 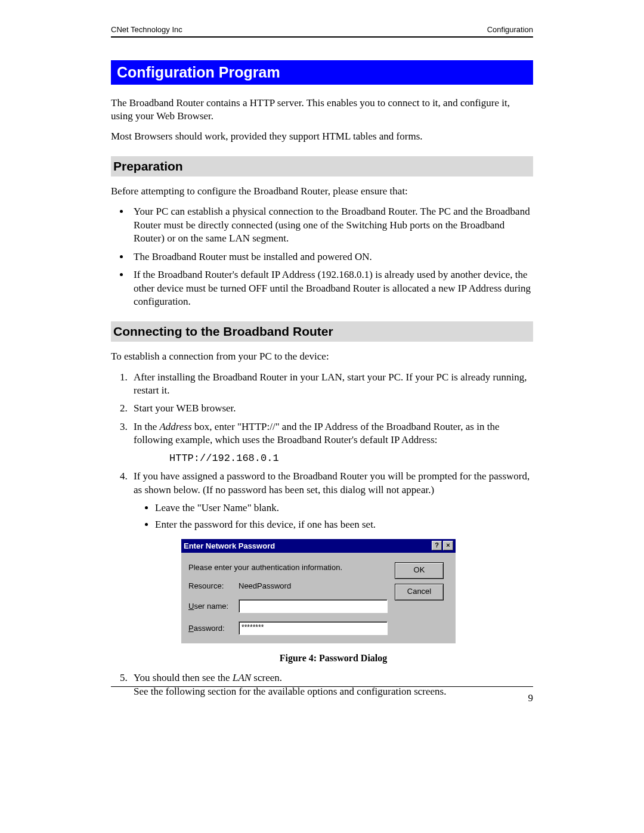 What do you see at coordinates (229, 546) in the screenshot?
I see `dialog-title-text: Enter Network Password` at bounding box center [229, 546].